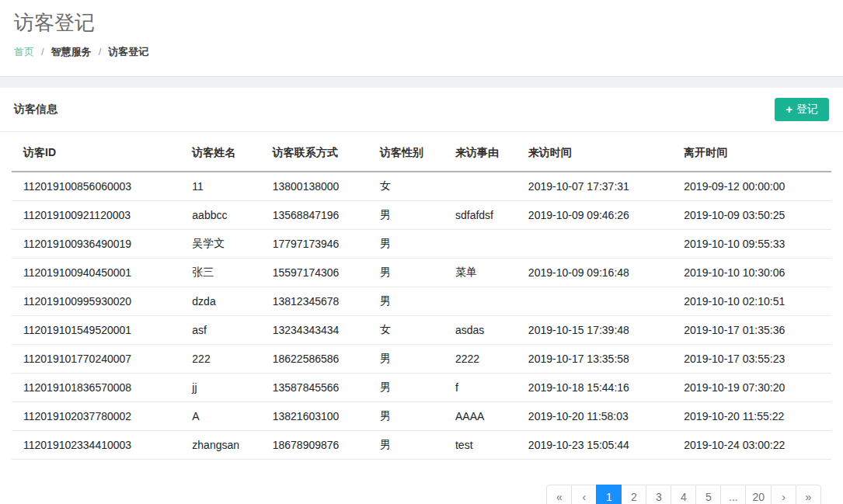 Image resolution: width=843 pixels, height=504 pixels. I want to click on table-row: 112019100921120003aabbcc13568847196男sdfa…, so click(421, 214).